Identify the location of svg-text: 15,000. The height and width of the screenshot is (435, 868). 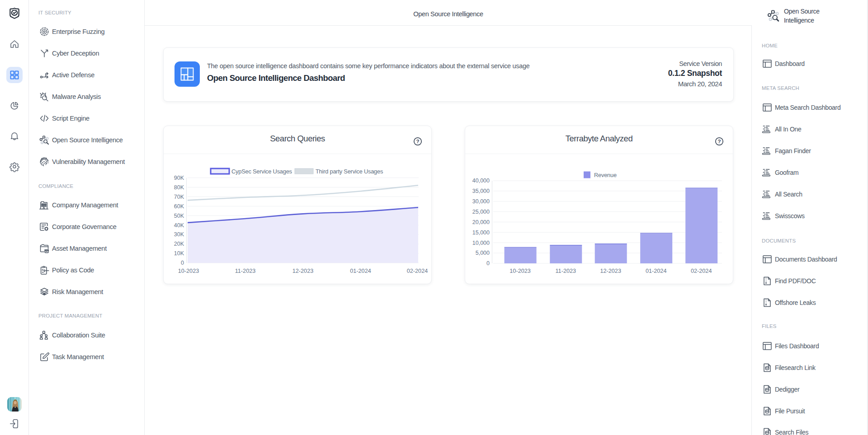
(481, 233).